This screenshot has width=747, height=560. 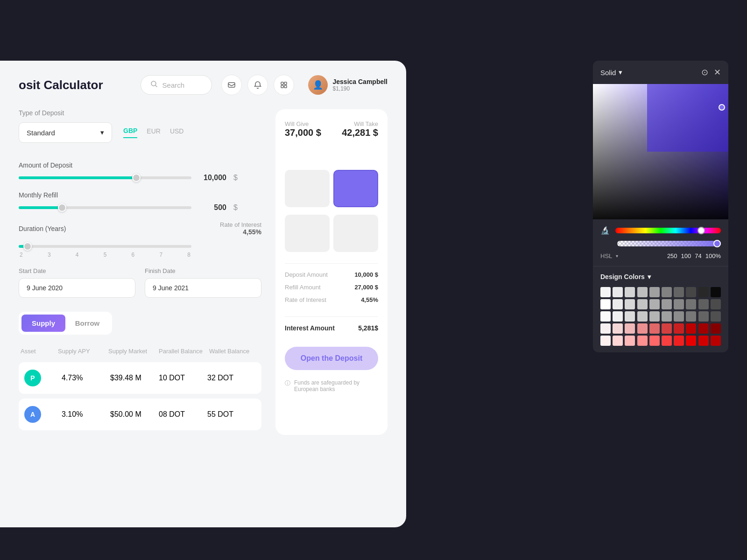 What do you see at coordinates (77, 271) in the screenshot?
I see `start-date-label: Start Date` at bounding box center [77, 271].